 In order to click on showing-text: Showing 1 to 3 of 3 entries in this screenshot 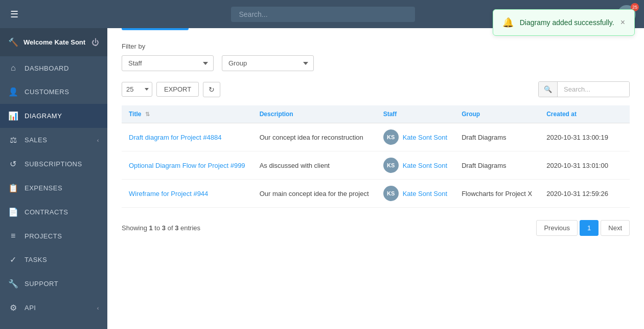, I will do `click(161, 228)`.